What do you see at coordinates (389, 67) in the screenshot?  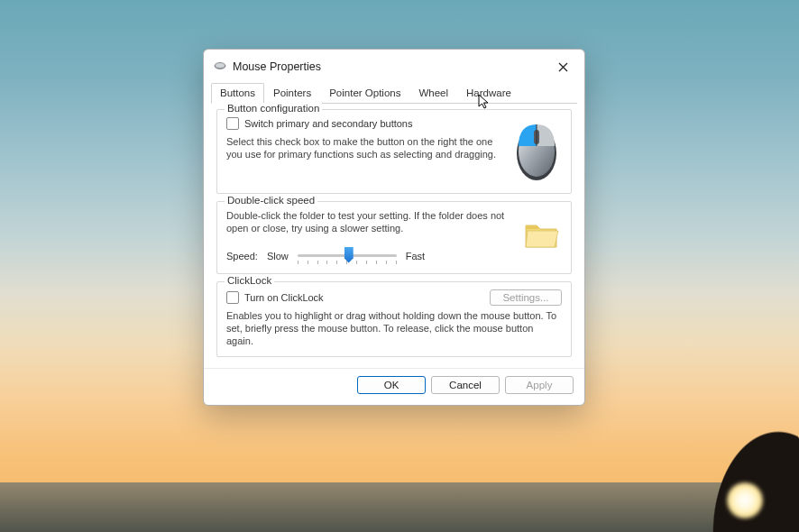 I see `window-title: Mouse Properties` at bounding box center [389, 67].